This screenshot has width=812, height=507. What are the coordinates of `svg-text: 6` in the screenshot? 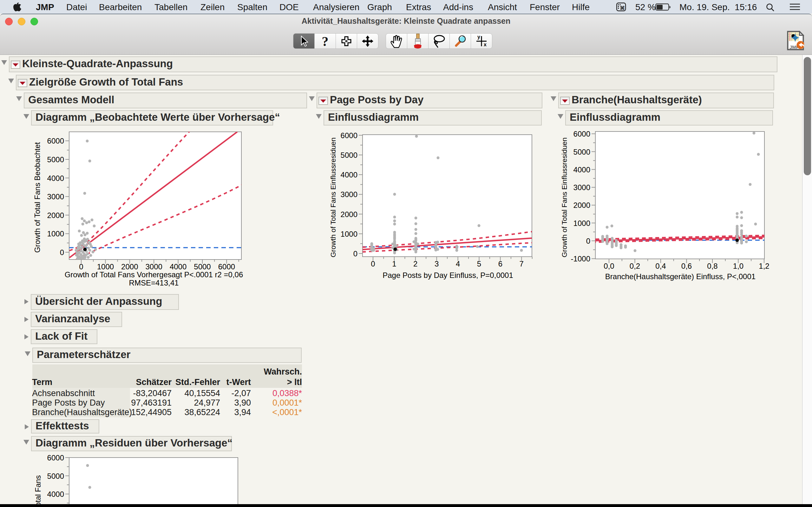 It's located at (500, 264).